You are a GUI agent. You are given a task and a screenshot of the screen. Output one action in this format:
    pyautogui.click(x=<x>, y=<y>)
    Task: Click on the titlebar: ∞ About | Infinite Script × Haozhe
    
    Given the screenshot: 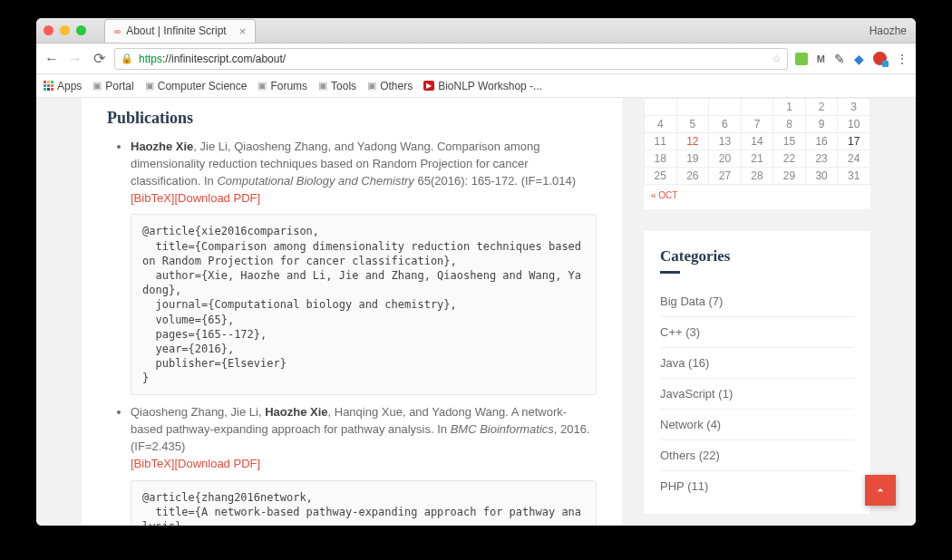 What is the action you would take?
    pyautogui.click(x=476, y=31)
    